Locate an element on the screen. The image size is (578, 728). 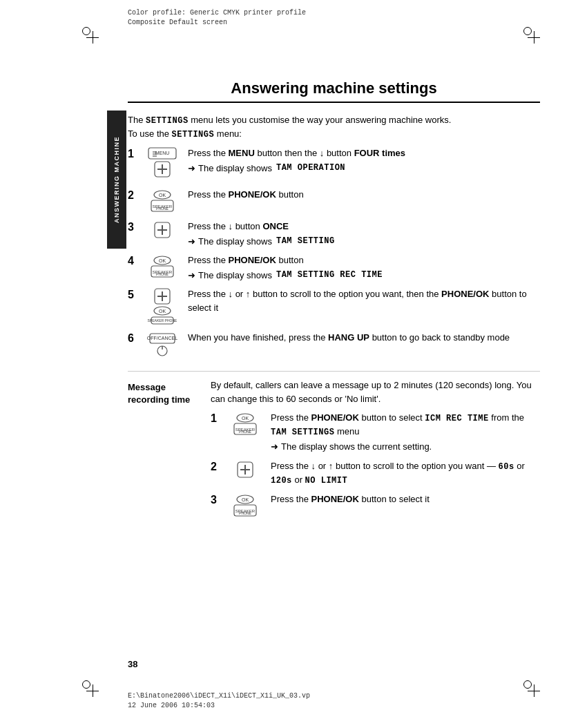
svg-text: MENU is located at coordinates (162, 153).